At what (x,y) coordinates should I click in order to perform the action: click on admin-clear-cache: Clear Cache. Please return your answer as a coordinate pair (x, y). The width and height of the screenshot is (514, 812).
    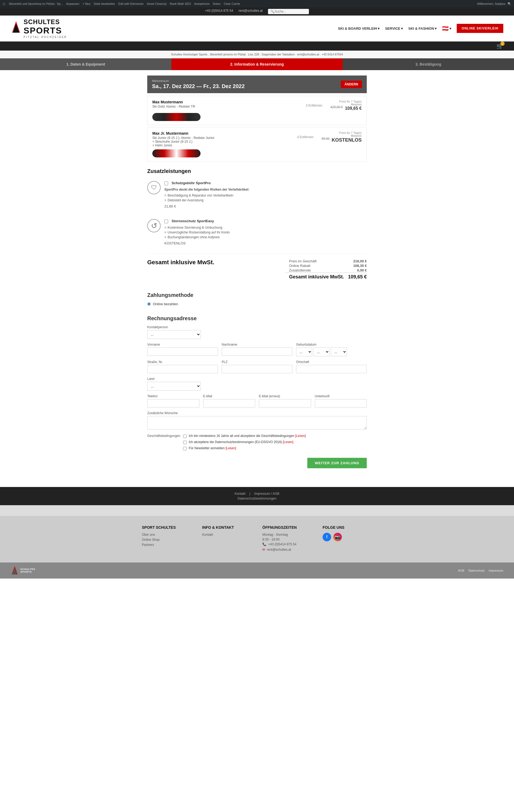
    Looking at the image, I should click on (232, 4).